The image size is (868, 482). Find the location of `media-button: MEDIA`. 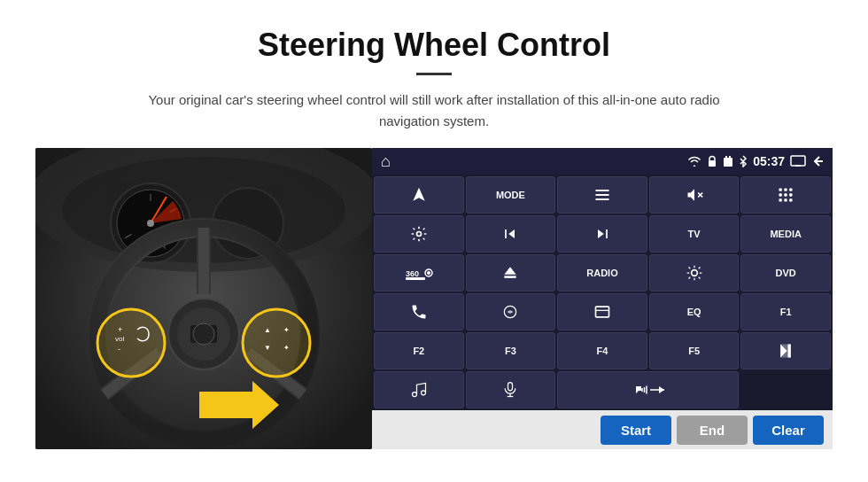

media-button: MEDIA is located at coordinates (786, 234).